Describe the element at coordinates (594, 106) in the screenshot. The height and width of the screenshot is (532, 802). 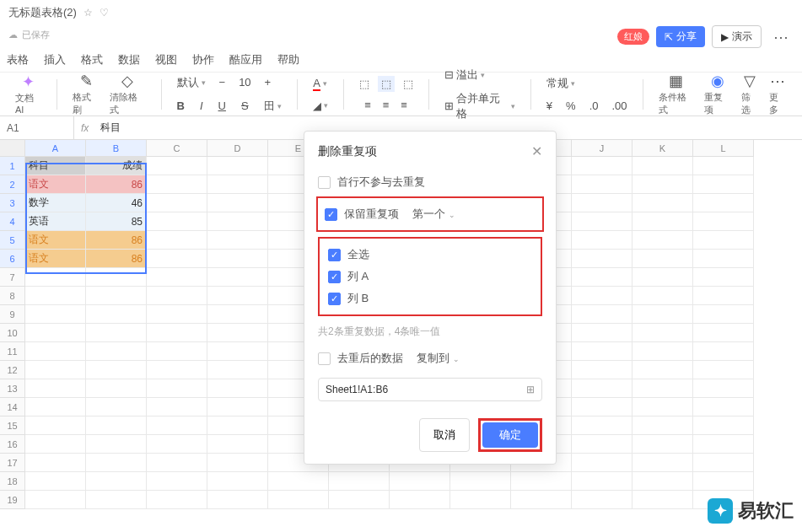
I see `dec-inc: .0` at that location.